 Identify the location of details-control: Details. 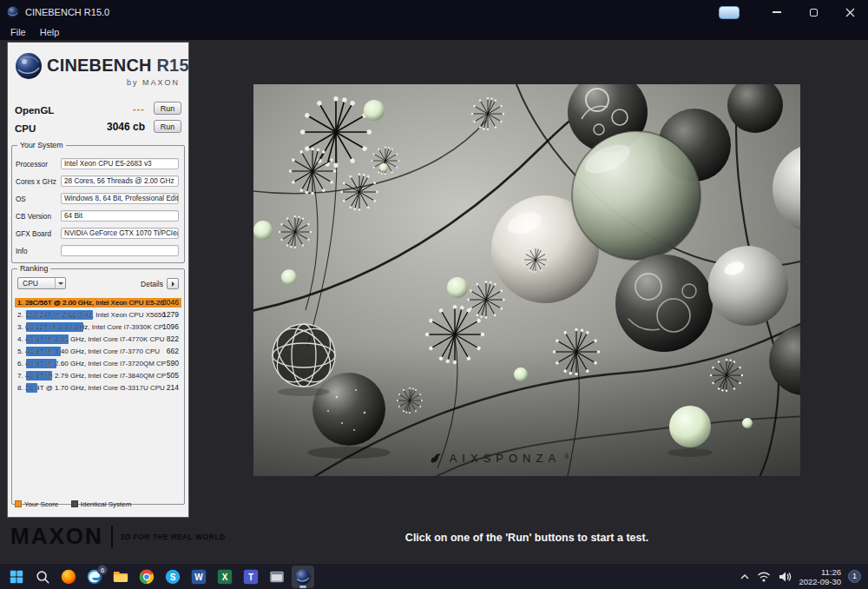
(160, 283).